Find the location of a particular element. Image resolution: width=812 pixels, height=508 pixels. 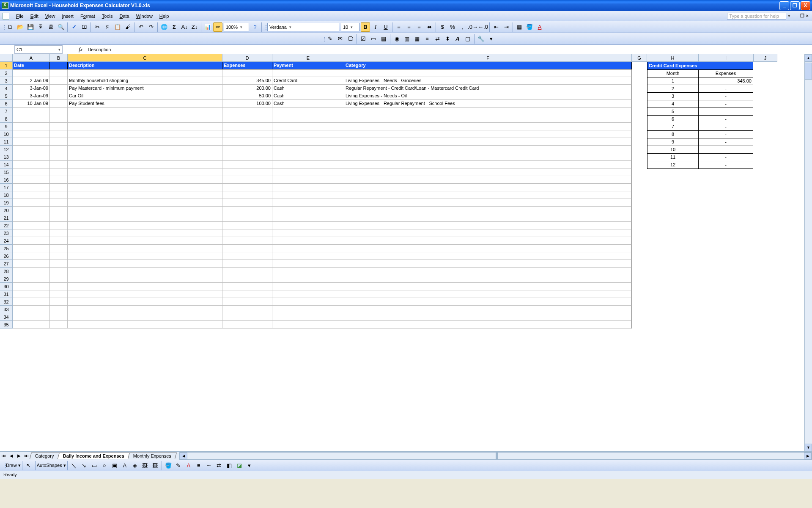

side-value: - is located at coordinates (726, 112).